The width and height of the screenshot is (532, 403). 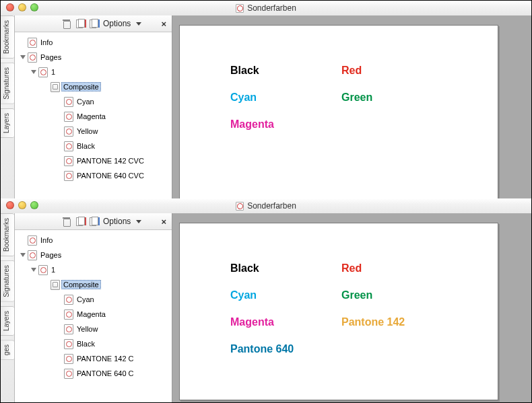 What do you see at coordinates (93, 161) in the screenshot?
I see `tree-sep-4: PANTONE 142 CVC` at bounding box center [93, 161].